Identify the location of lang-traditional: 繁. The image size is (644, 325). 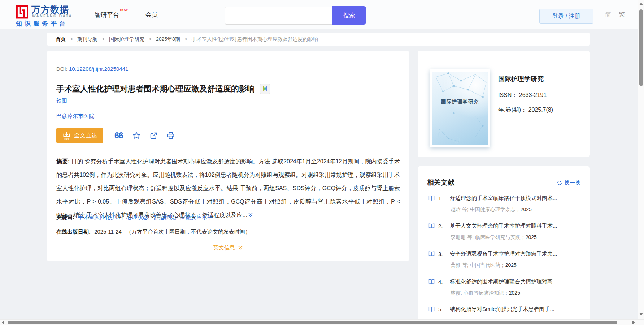
(622, 14).